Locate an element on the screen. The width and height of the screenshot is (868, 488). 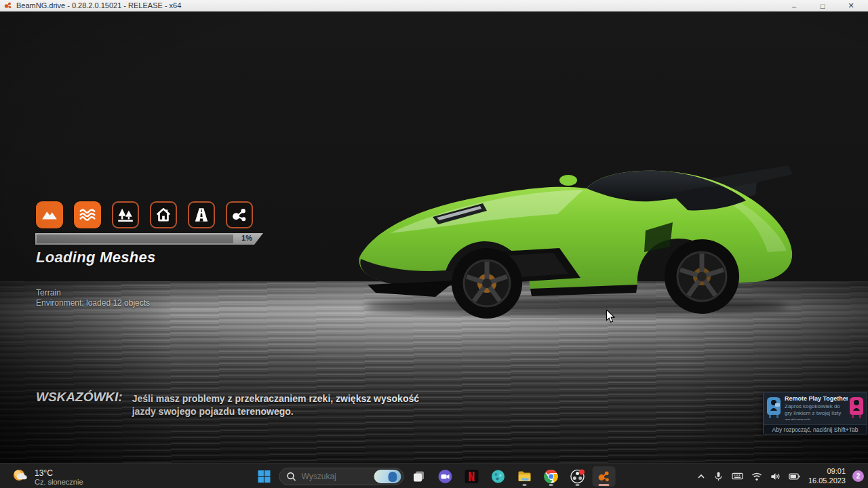
speaker-icon is located at coordinates (776, 476).